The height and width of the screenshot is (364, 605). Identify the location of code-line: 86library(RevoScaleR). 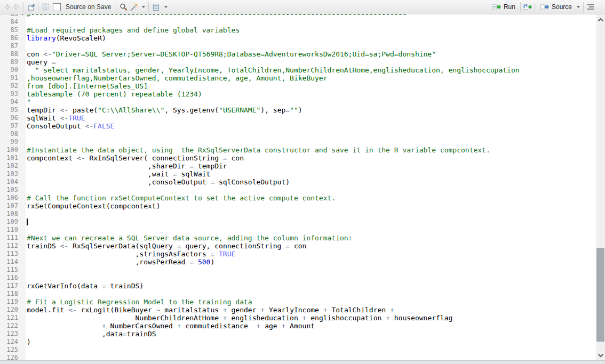
(298, 38).